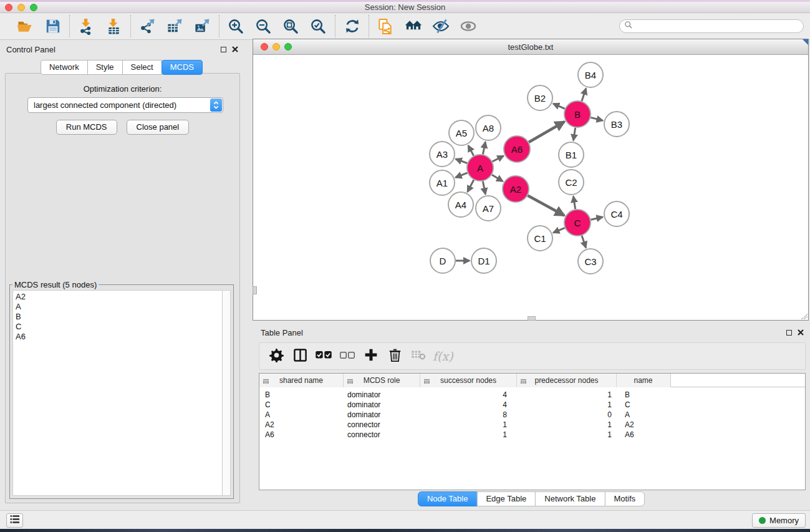 This screenshot has width=810, height=532. Describe the element at coordinates (117, 337) in the screenshot. I see `mcds-result-item: A6` at that location.